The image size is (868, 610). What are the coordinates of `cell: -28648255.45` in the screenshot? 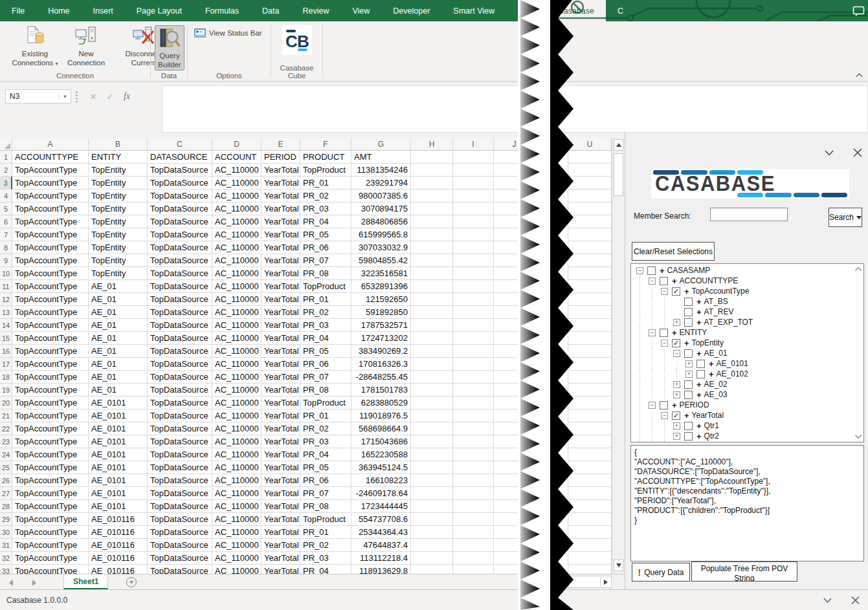 It's located at (381, 377).